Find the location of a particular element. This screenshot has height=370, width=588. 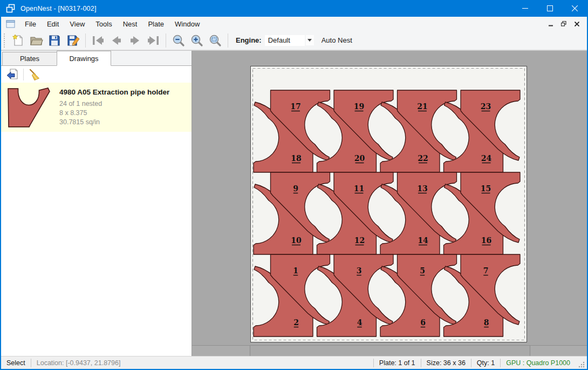

menu-tools: Tools is located at coordinates (104, 24).